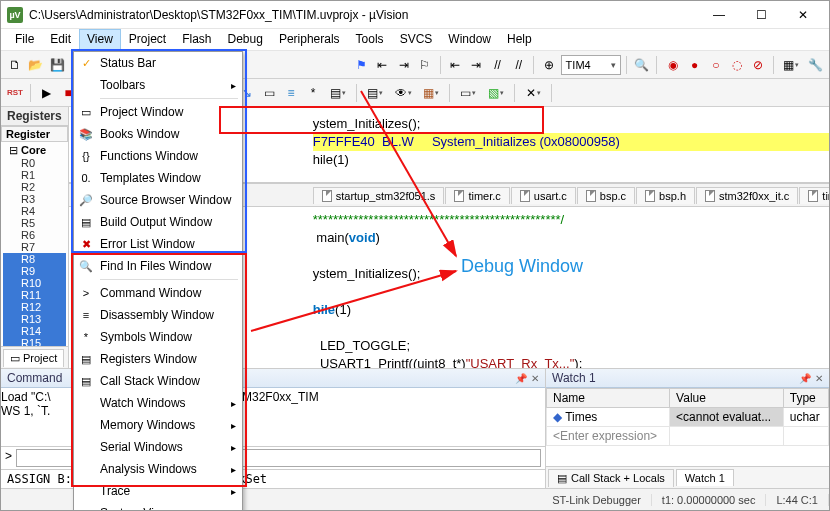 The height and width of the screenshot is (511, 830). What do you see at coordinates (338, 93) in the screenshot?
I see `registers-window-icon: ▤` at bounding box center [338, 93].